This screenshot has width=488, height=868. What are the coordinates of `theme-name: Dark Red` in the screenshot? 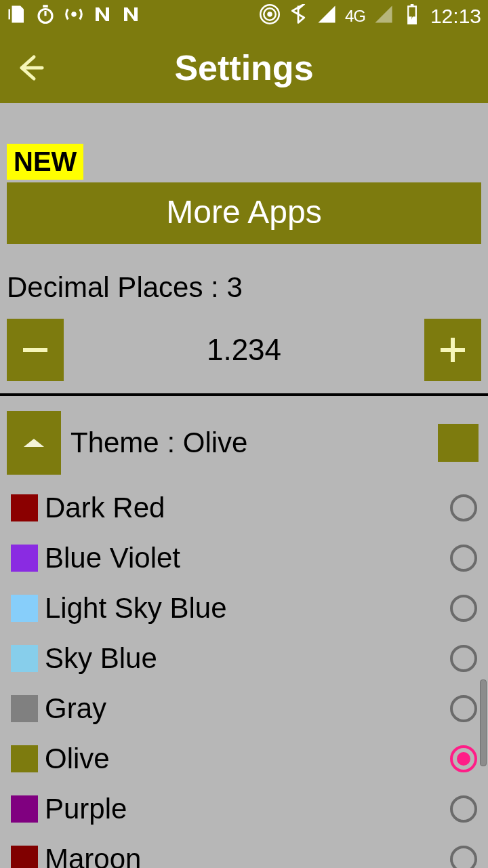 It's located at (247, 508).